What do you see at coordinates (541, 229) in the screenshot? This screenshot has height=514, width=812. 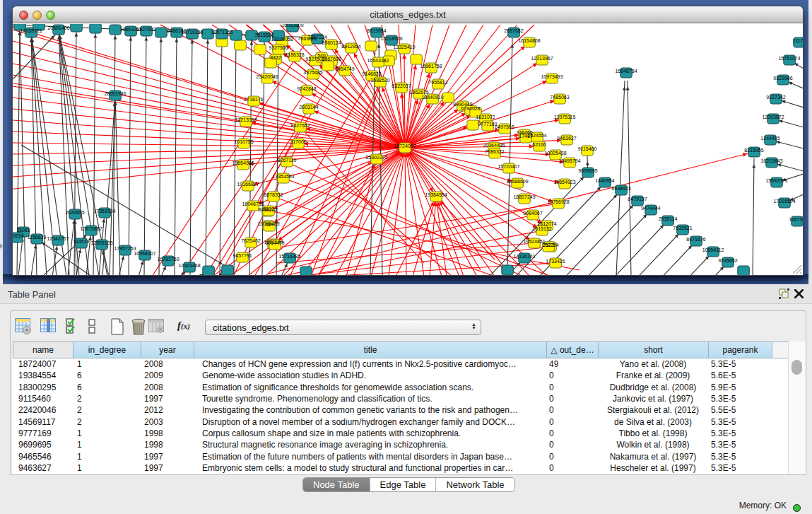 I see `svg-text: 1615132` at bounding box center [541, 229].